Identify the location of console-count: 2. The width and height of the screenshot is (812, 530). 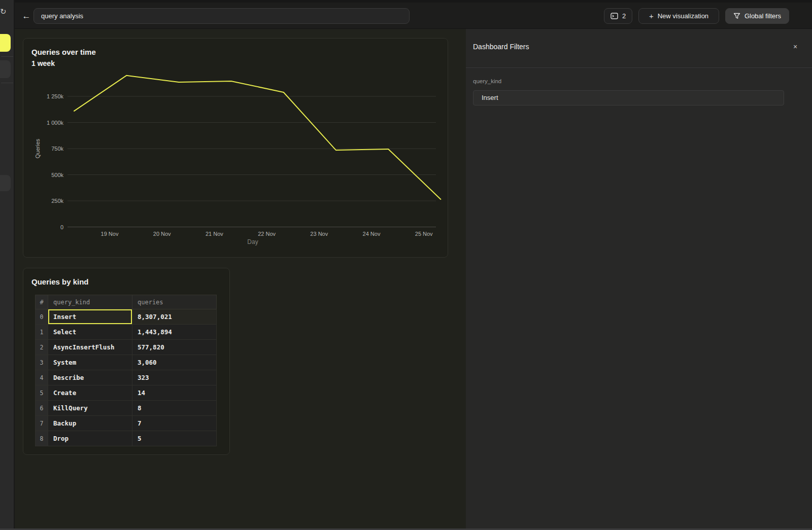
(624, 16).